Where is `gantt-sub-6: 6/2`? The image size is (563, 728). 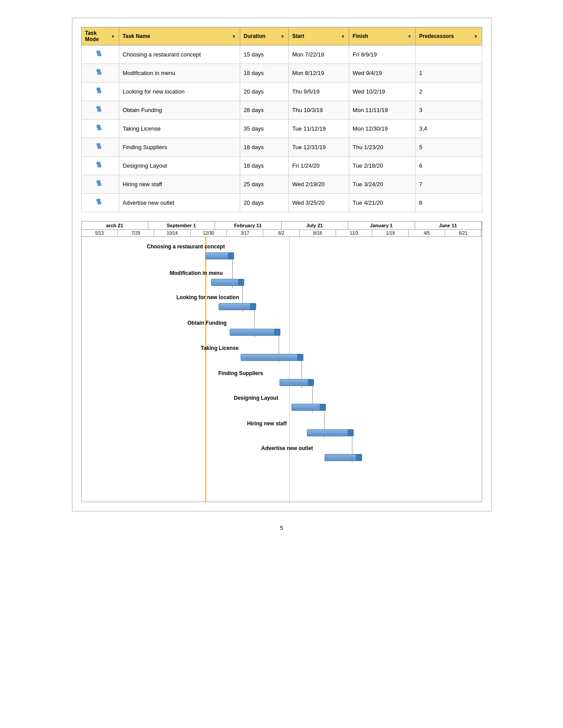
gantt-sub-6: 6/2 is located at coordinates (281, 233).